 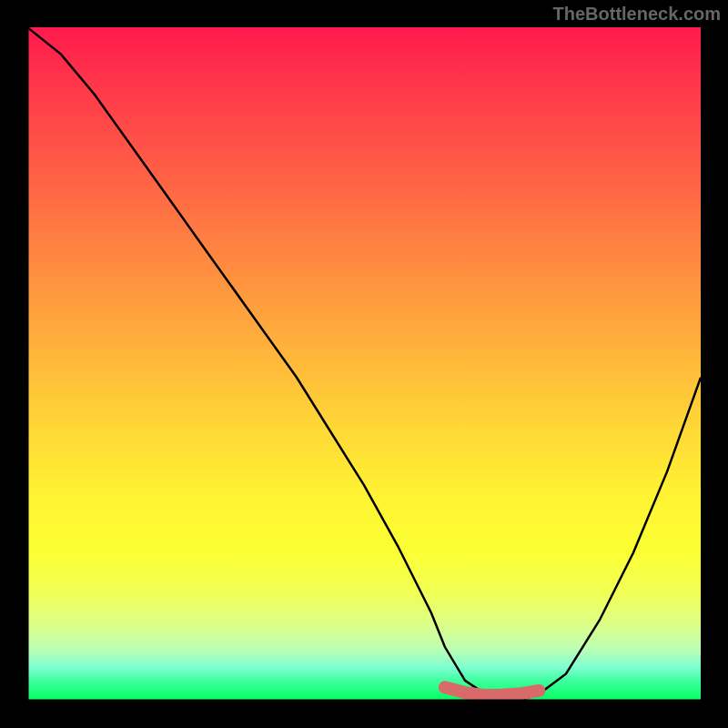 I want to click on highlight-segment, so click(x=492, y=692).